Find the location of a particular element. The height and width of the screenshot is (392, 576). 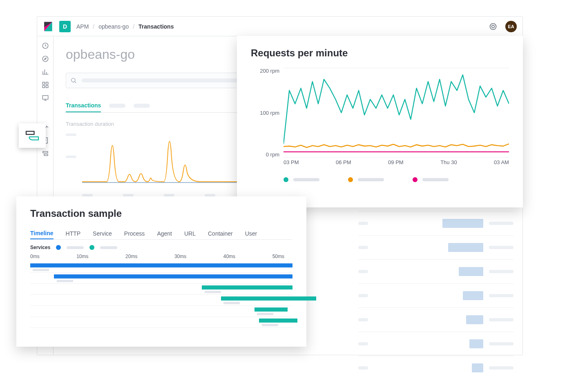

axis-tick: 10ms is located at coordinates (83, 256).